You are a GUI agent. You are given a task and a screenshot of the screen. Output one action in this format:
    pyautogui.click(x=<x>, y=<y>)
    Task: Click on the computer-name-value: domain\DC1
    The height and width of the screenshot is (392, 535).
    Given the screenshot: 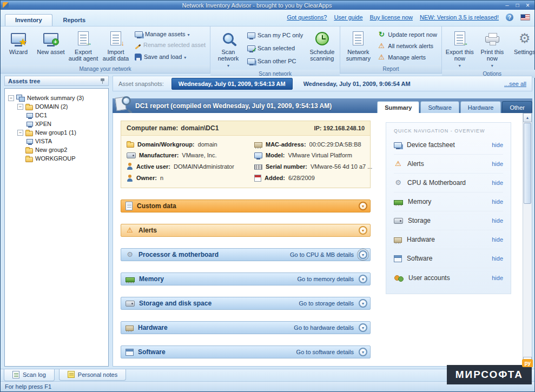 What is the action you would take?
    pyautogui.click(x=200, y=128)
    